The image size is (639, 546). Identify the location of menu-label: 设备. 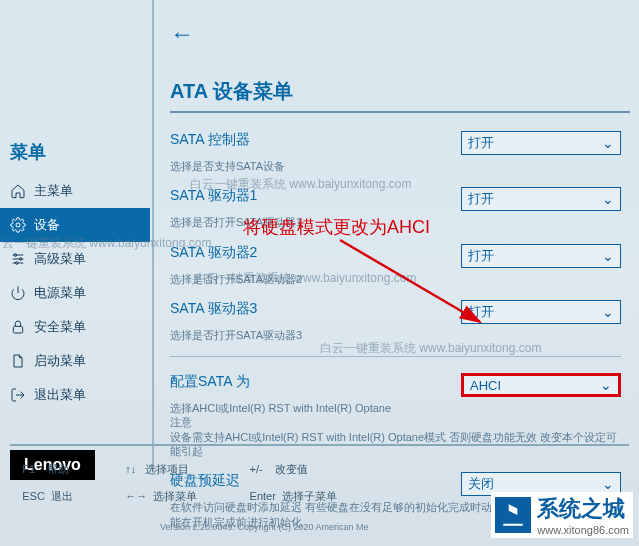
(47, 225).